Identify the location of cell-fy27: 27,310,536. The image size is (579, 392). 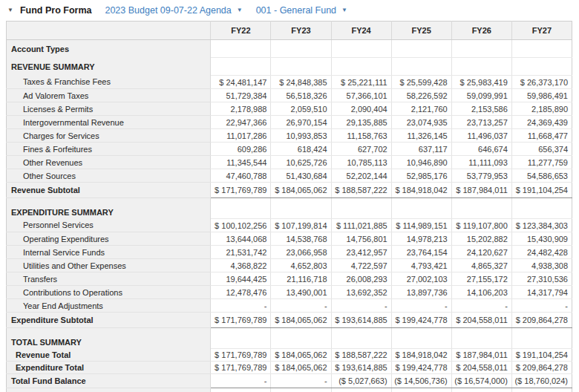
(542, 279).